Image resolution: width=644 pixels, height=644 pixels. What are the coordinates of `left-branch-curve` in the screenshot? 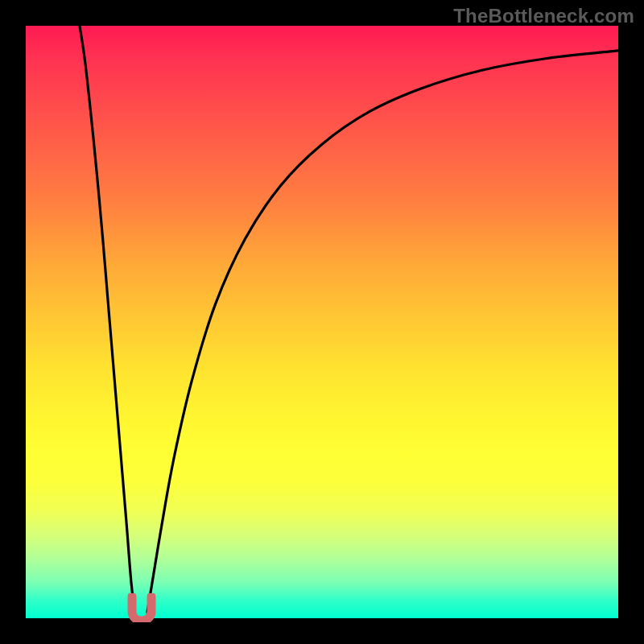 It's located at (107, 319).